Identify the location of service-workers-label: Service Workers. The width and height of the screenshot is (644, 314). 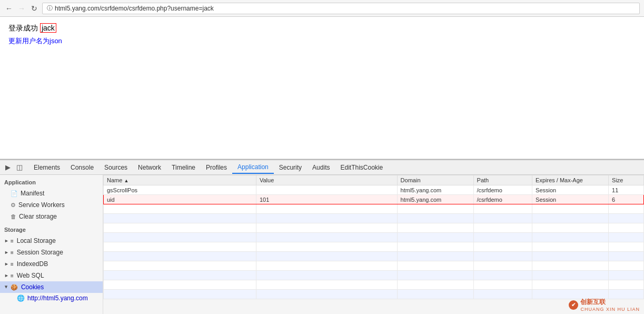
(42, 205).